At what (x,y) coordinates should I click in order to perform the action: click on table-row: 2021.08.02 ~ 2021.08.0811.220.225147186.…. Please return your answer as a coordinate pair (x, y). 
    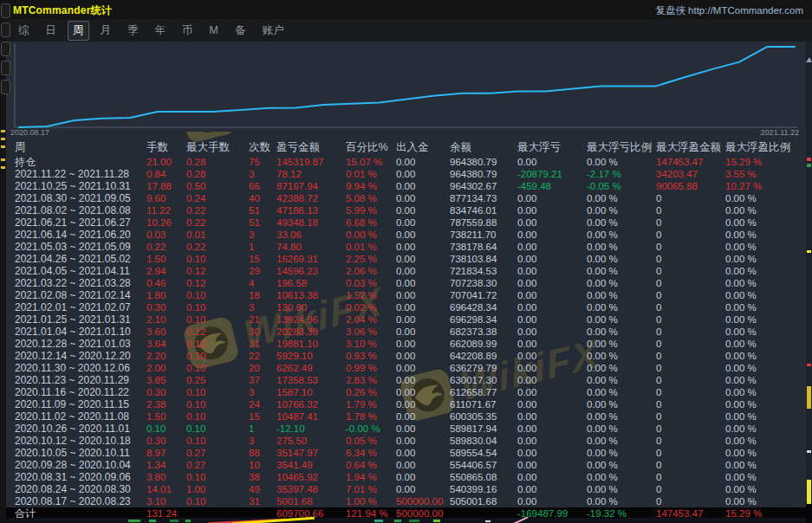
    Looking at the image, I should click on (406, 210).